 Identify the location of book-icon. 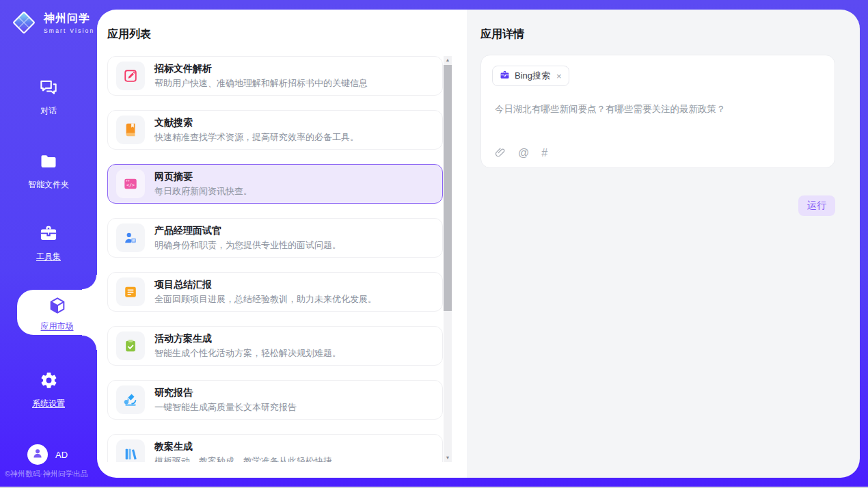
(131, 130).